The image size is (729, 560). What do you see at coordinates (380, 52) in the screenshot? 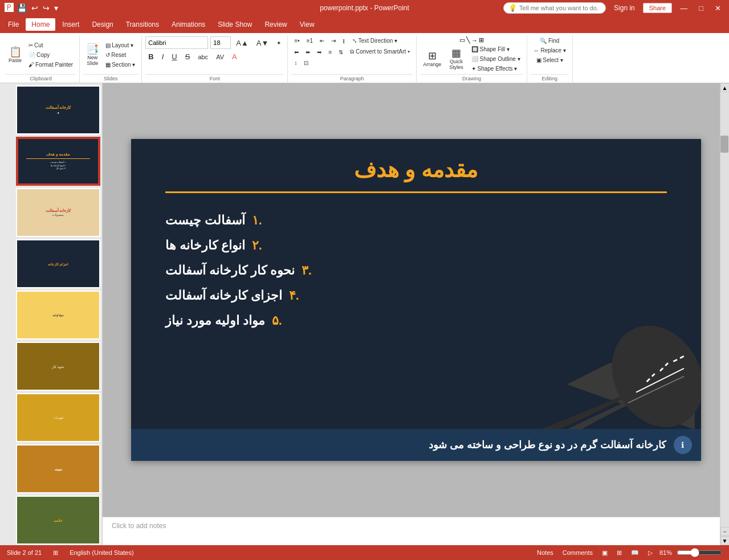
I see `convert-smartart-button: ⧉ Convert to SmartArt ▾` at bounding box center [380, 52].